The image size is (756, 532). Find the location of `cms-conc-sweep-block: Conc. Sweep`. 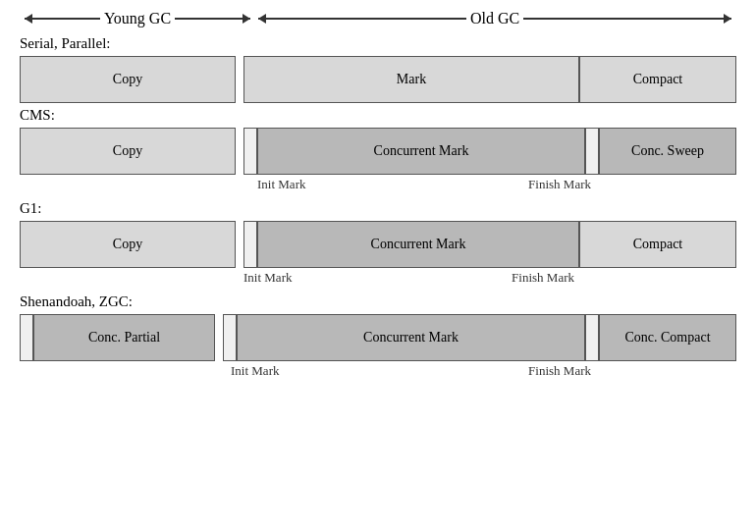

cms-conc-sweep-block: Conc. Sweep is located at coordinates (668, 151).